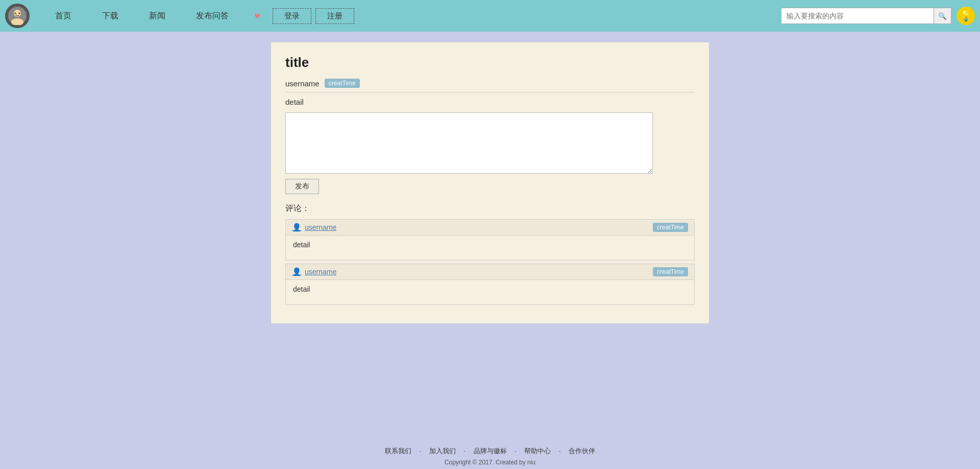 The width and height of the screenshot is (980, 469). I want to click on heart-icon: ♥, so click(257, 16).